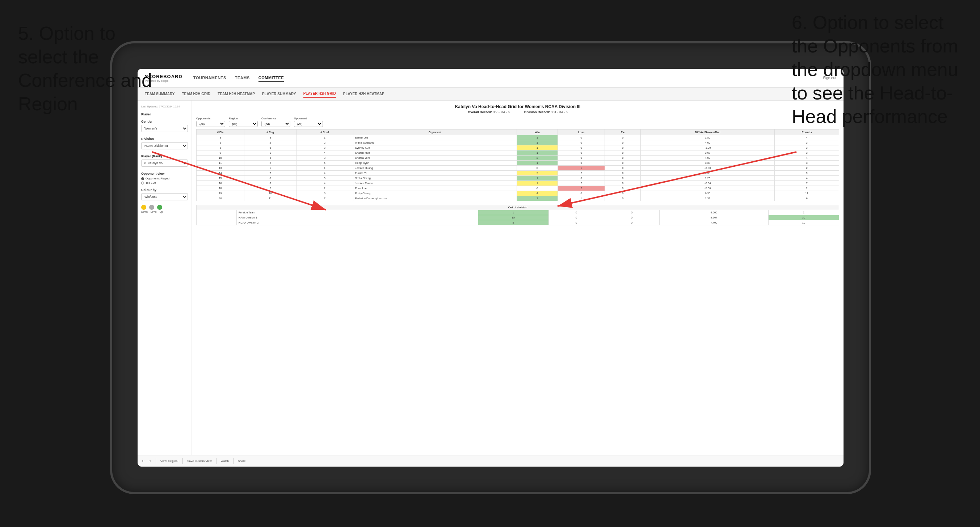 The image size is (980, 527). What do you see at coordinates (199, 461) in the screenshot?
I see `save-custom-btn: Save Custom View` at bounding box center [199, 461].